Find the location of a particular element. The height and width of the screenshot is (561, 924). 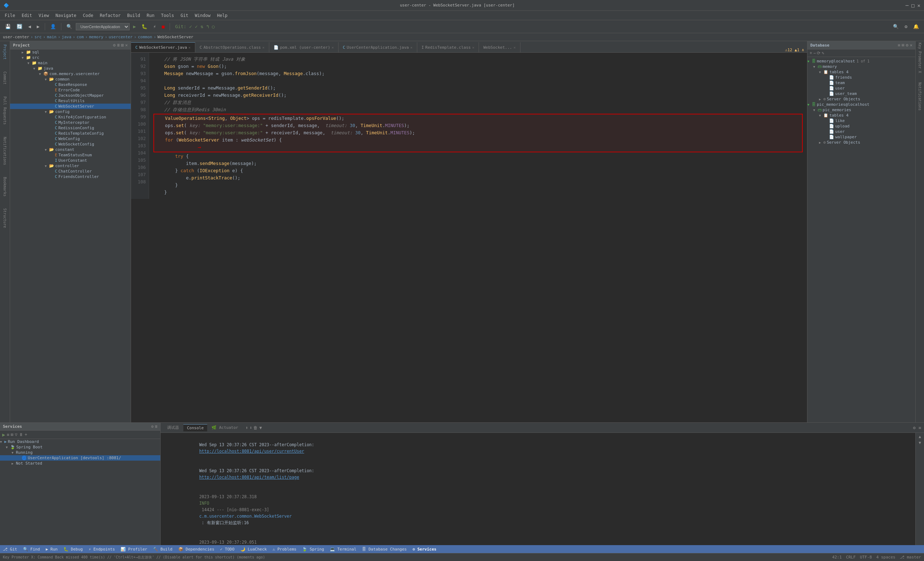

status-charset: UTF-8 is located at coordinates (866, 557).